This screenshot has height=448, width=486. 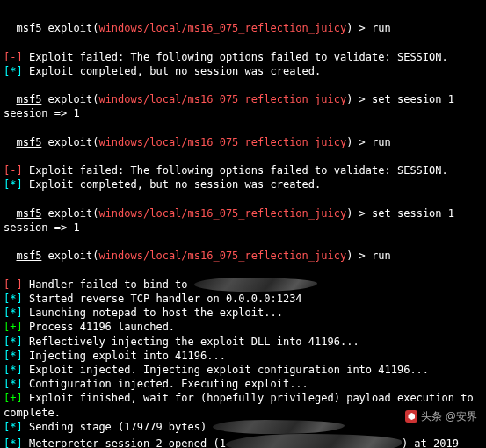 I want to click on status-line: [+] Process 41196 launched., so click(x=243, y=327).